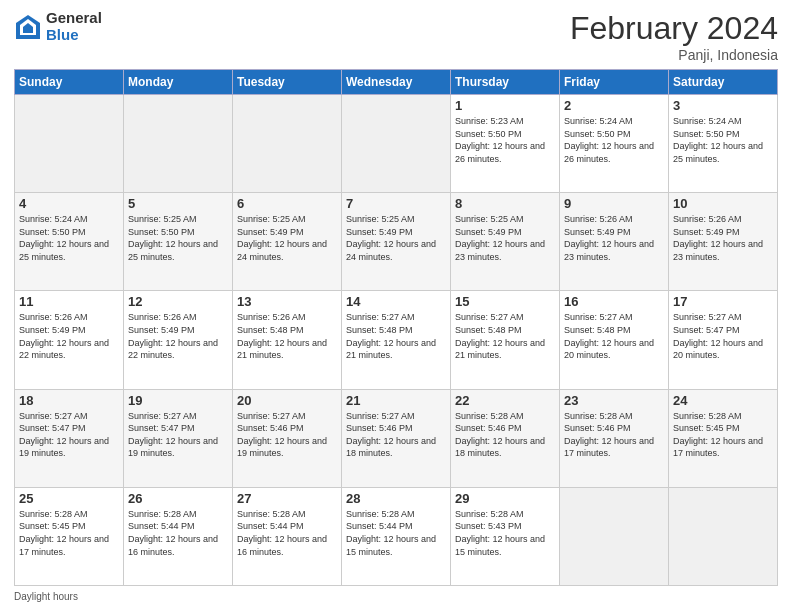 This screenshot has width=792, height=612. What do you see at coordinates (614, 82) in the screenshot?
I see `day-header-friday: Friday` at bounding box center [614, 82].